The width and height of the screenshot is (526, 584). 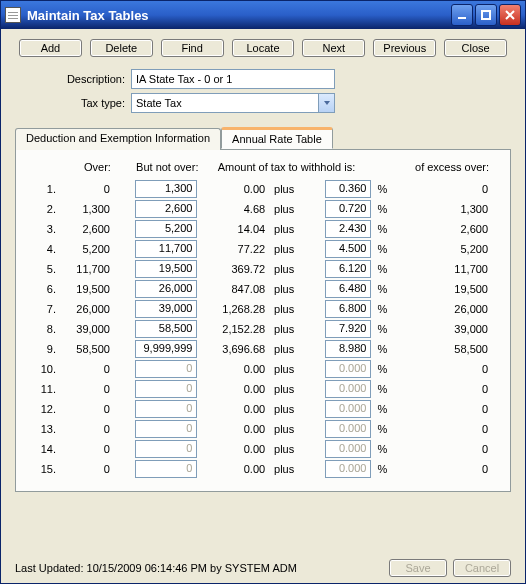 I want to click on rate-input: 6.480, so click(x=348, y=289).